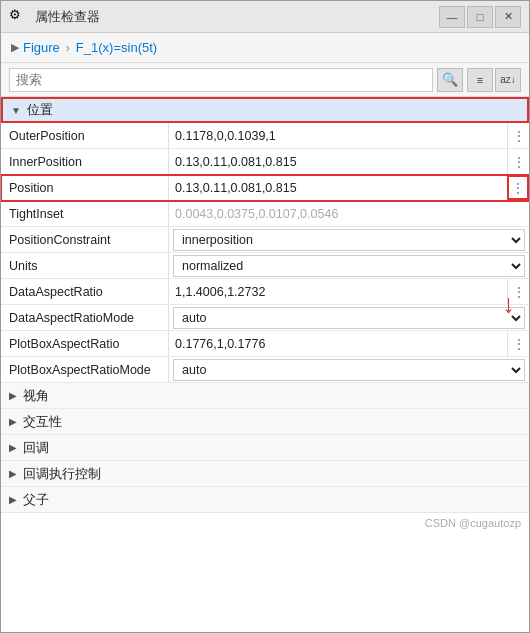  Describe the element at coordinates (116, 48) in the screenshot. I see `breadcrumb-function: F_1(x)=sin(5t)` at that location.